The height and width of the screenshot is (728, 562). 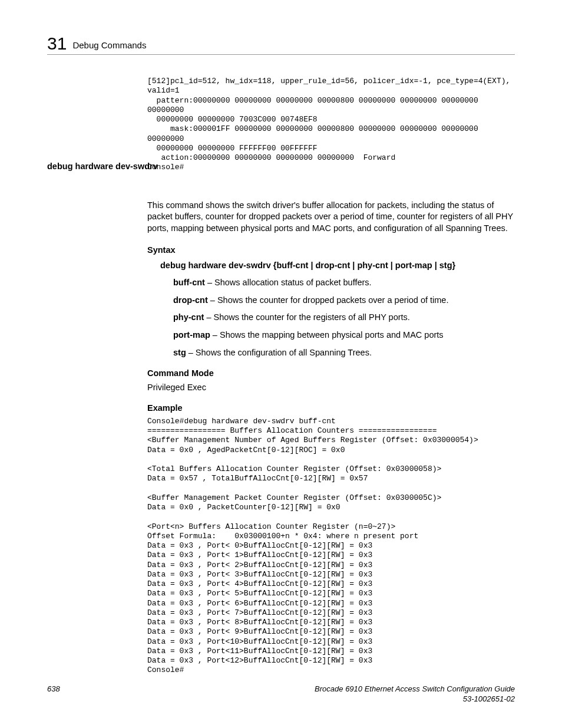 I want to click on param-desc: – Shows allocation status of packet buff…, so click(x=289, y=282).